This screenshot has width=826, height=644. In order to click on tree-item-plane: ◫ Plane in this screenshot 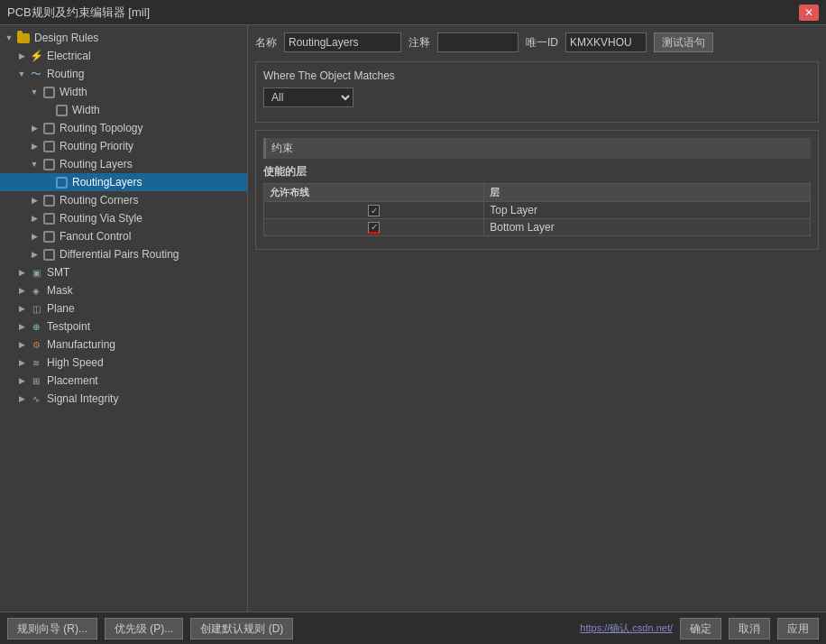, I will do `click(124, 308)`.